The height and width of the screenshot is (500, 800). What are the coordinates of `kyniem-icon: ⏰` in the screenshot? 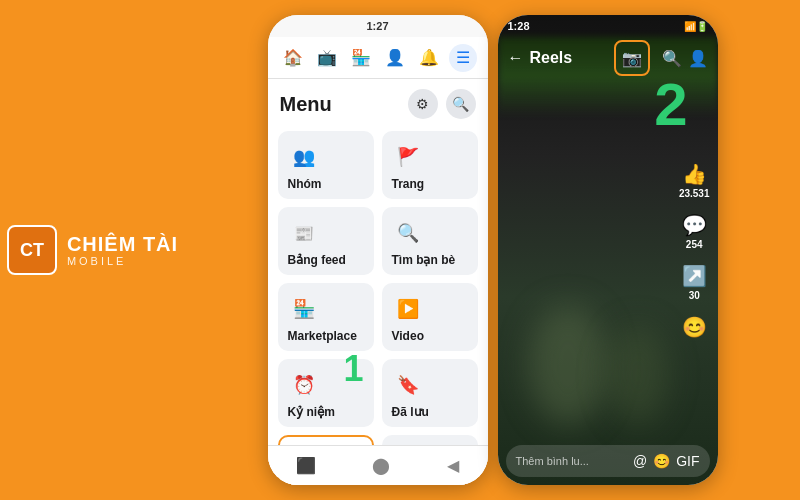 It's located at (304, 385).